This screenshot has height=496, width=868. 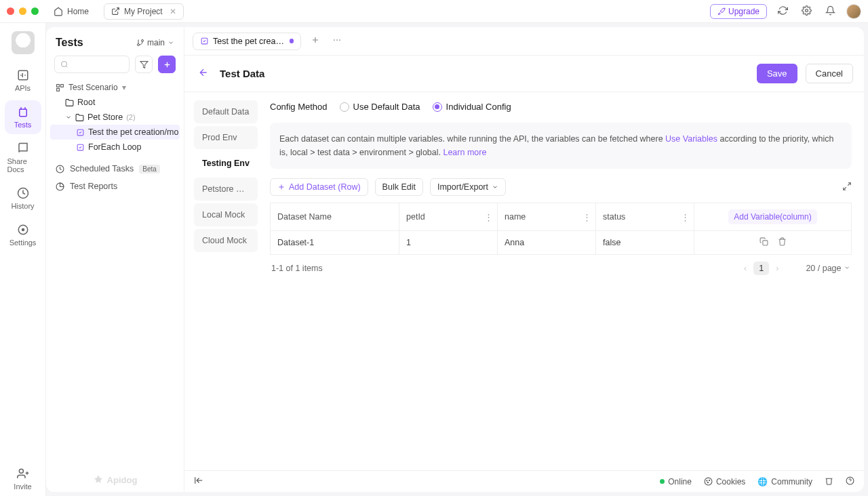 What do you see at coordinates (773, 217) in the screenshot?
I see `add-variable-button: Add Variable(column)` at bounding box center [773, 217].